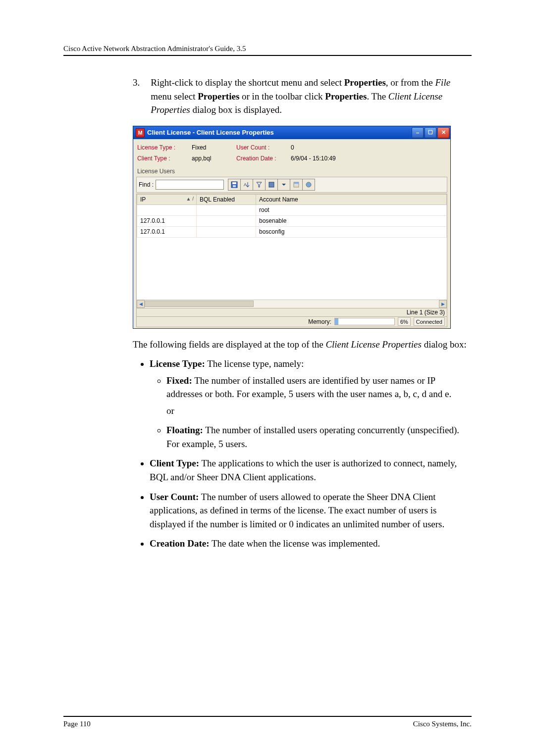  What do you see at coordinates (268, 55) in the screenshot?
I see `header-separator` at bounding box center [268, 55].